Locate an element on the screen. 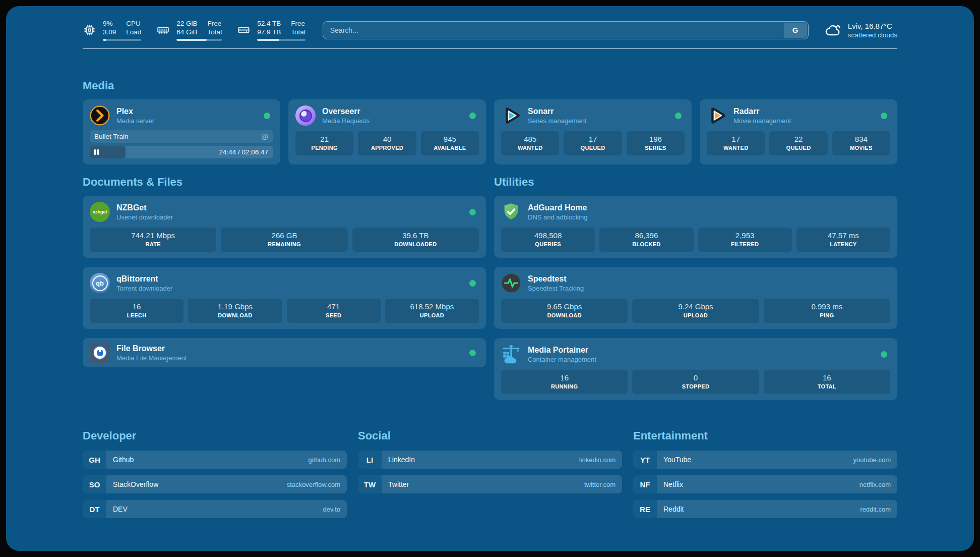  bookmark-domain: stackoverflow.com is located at coordinates (314, 484).